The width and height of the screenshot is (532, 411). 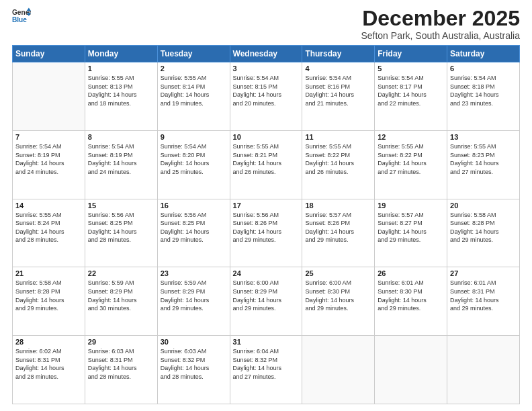 I want to click on day-number: 13, so click(x=484, y=137).